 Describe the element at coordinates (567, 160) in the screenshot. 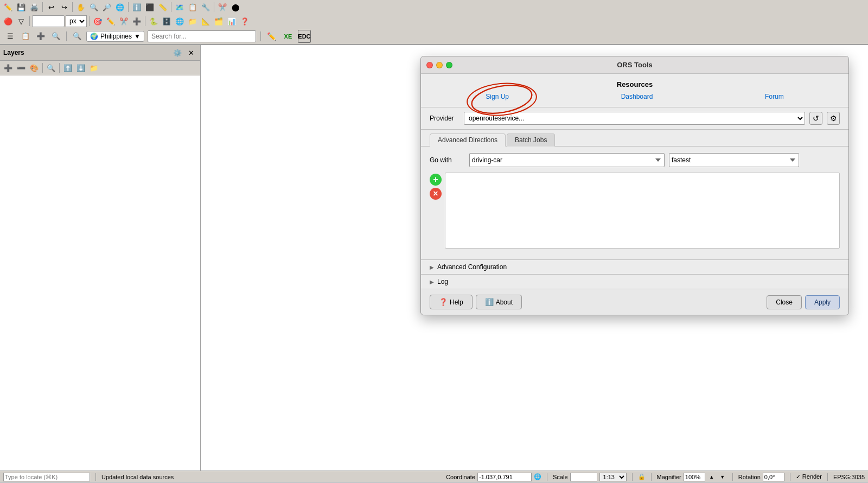

I see `vehicle-select: driving-car driving-hgv cycling-regular …` at that location.